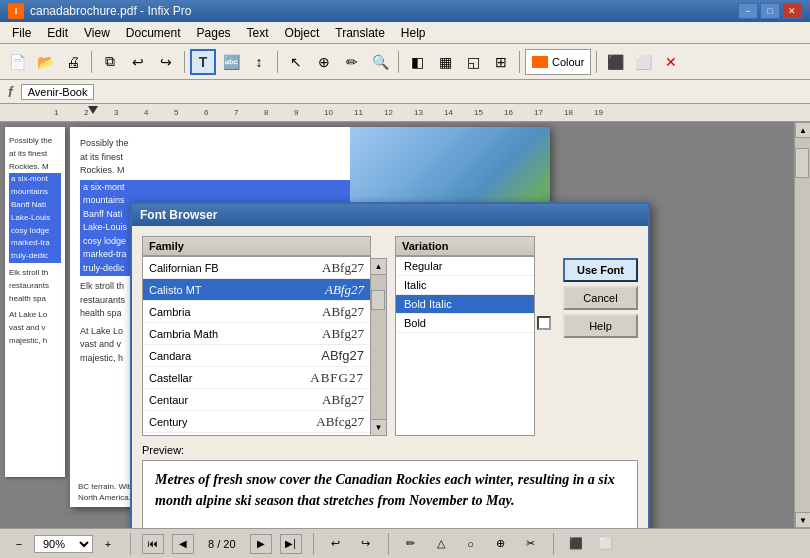 The height and width of the screenshot is (558, 810). What do you see at coordinates (802, 163) in the screenshot?
I see `scroll-thumb` at bounding box center [802, 163].